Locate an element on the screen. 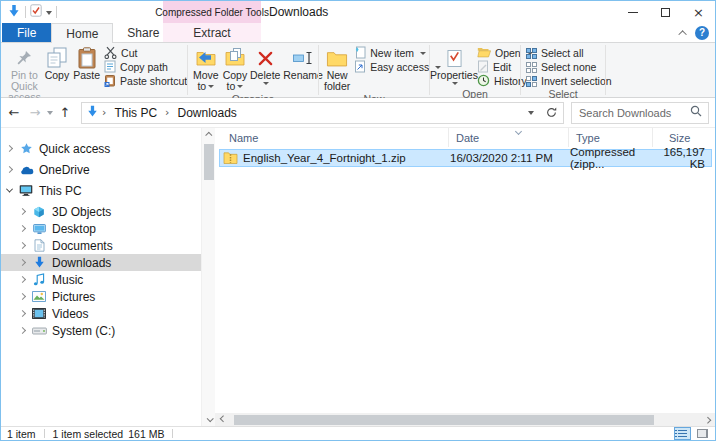 Image resolution: width=716 pixels, height=441 pixels. sidebar-item-music: Music is located at coordinates (101, 280).